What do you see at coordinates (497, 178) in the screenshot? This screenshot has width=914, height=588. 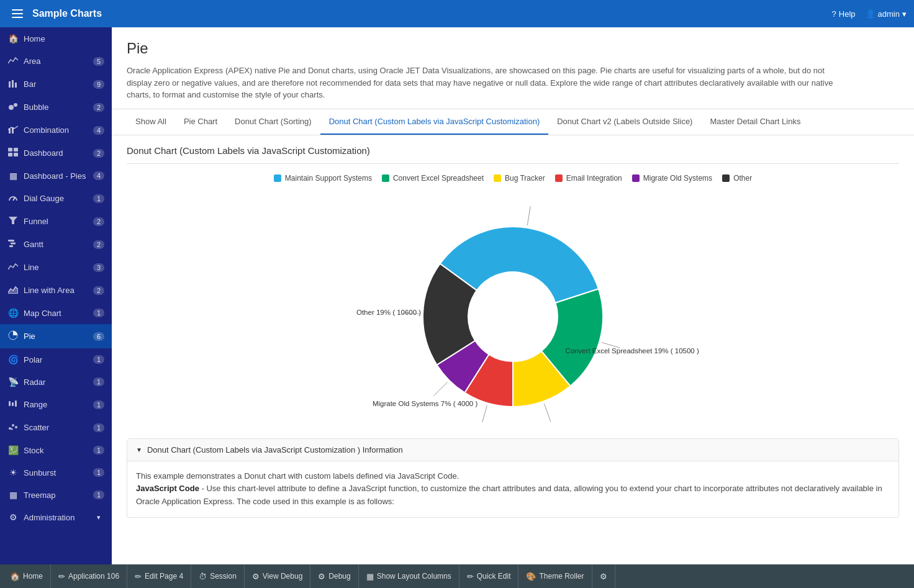 I see `legend-dot-bug` at bounding box center [497, 178].